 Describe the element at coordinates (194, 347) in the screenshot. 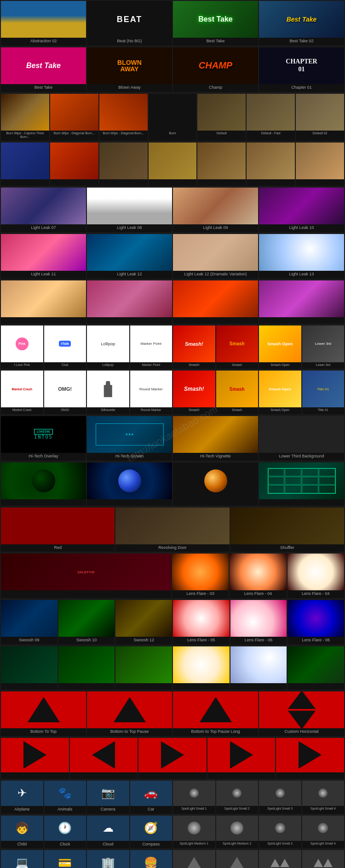

I see `item-smash-1: Smash! Smash!` at that location.